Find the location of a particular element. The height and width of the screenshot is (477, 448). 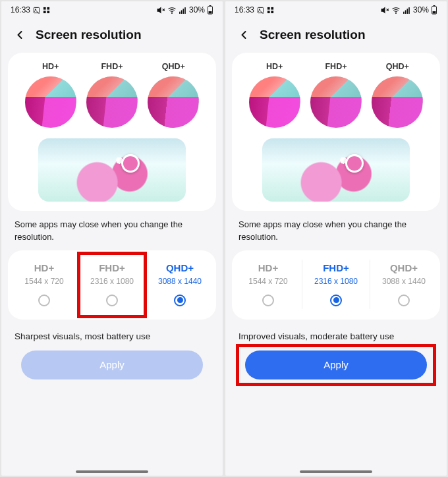

thumb-image-hd is located at coordinates (51, 102).